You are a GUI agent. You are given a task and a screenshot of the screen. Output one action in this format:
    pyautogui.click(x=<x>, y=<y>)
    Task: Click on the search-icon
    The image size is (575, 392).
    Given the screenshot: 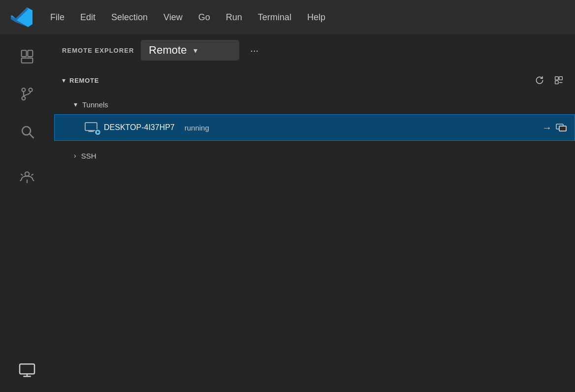 What is the action you would take?
    pyautogui.click(x=27, y=131)
    